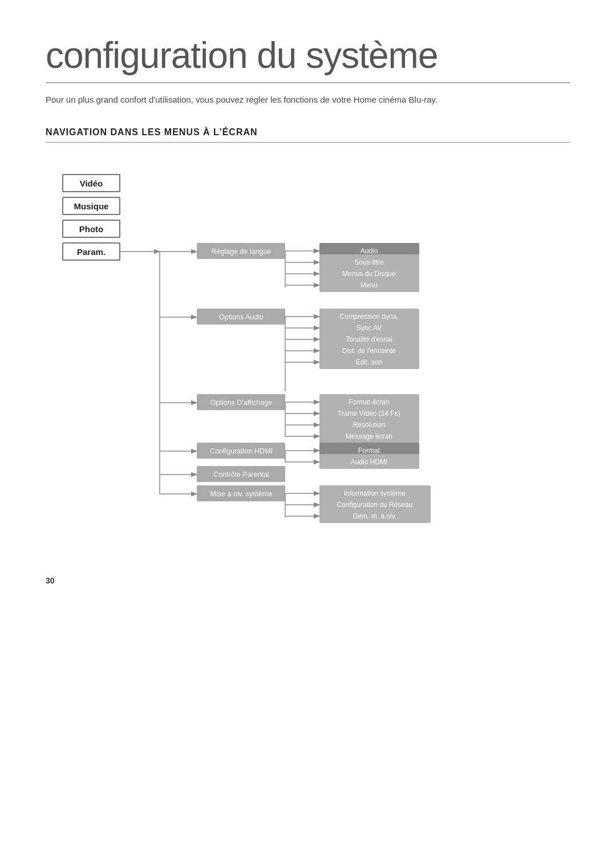 The width and height of the screenshot is (616, 851). I want to click on sub-label-options-audio: Options Audio, so click(241, 317).